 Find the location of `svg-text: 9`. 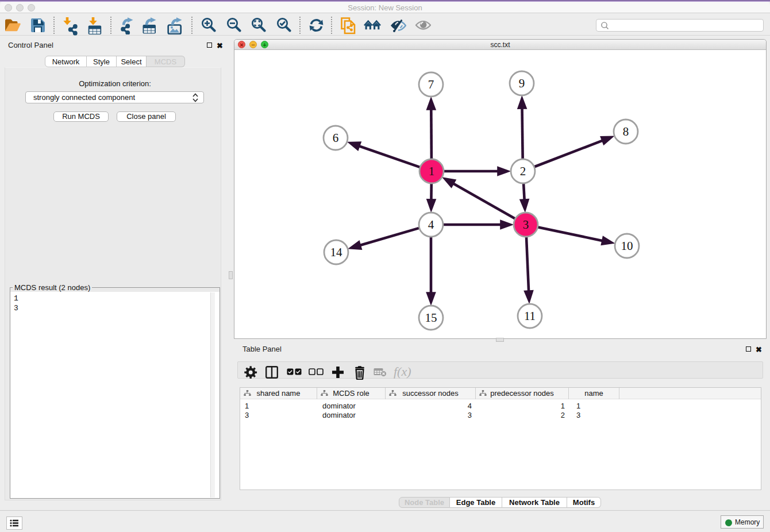

svg-text: 9 is located at coordinates (522, 83).